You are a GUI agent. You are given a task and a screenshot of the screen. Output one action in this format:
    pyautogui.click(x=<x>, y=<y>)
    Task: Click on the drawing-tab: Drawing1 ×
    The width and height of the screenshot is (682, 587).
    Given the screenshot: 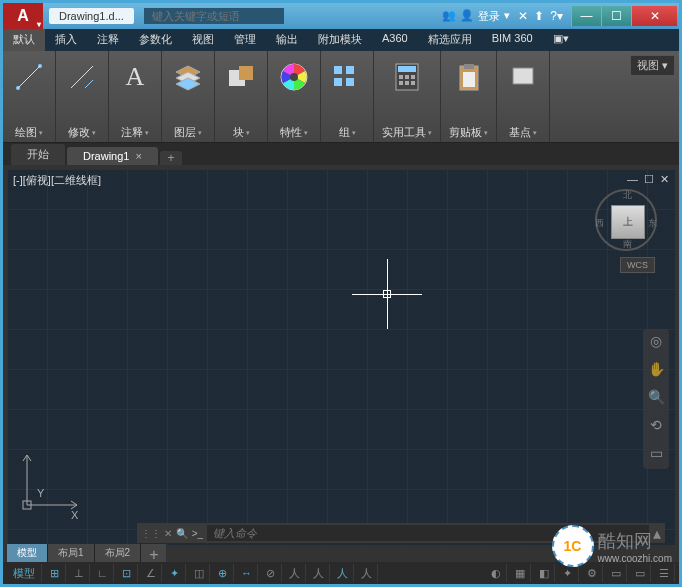 What is the action you would take?
    pyautogui.click(x=112, y=156)
    